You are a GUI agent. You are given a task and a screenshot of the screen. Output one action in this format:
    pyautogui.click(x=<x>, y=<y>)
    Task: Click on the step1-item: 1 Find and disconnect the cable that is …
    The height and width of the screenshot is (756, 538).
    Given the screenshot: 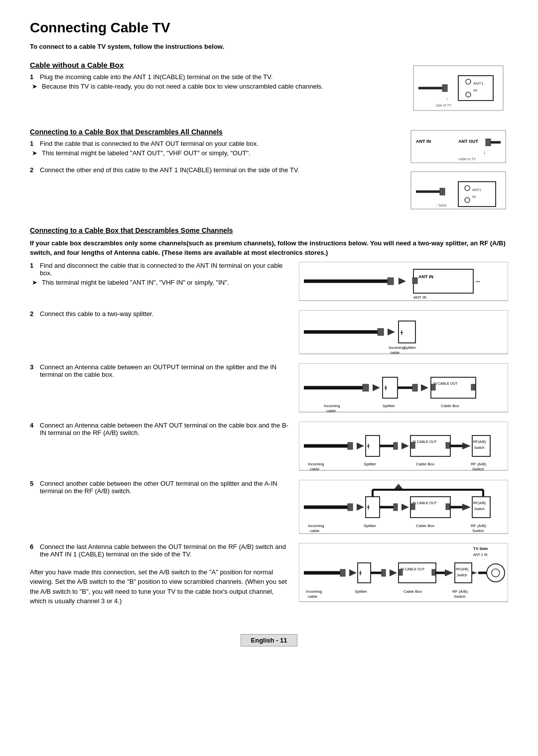 What is the action you would take?
    pyautogui.click(x=159, y=269)
    